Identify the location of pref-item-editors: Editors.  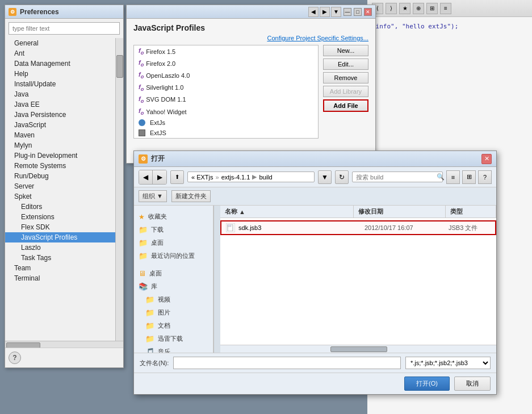
(60, 207).